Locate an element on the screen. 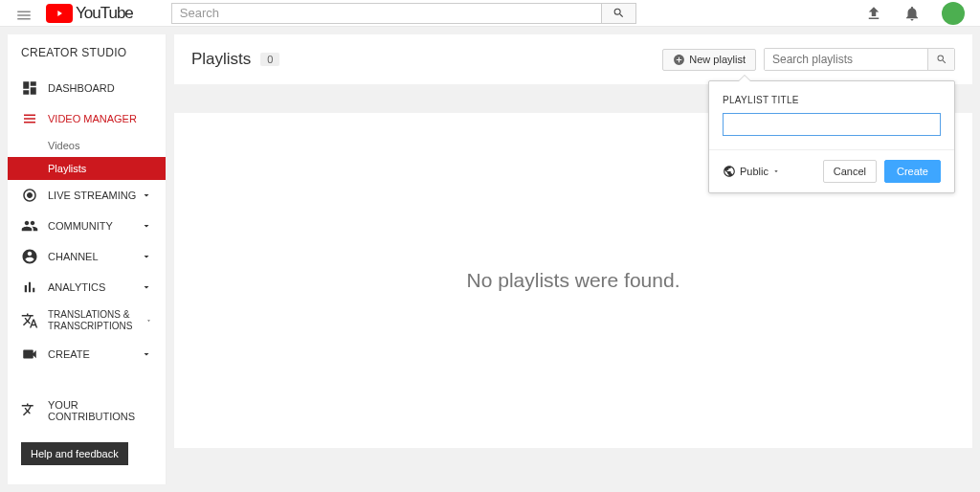 The height and width of the screenshot is (492, 980). globe-icon is located at coordinates (729, 171).